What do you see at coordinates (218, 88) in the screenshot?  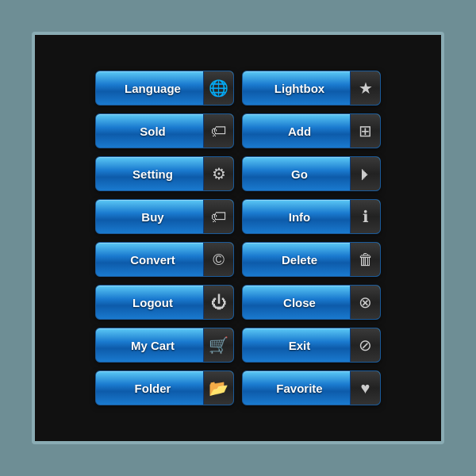 I see `language-button-icon-box: 🌐` at bounding box center [218, 88].